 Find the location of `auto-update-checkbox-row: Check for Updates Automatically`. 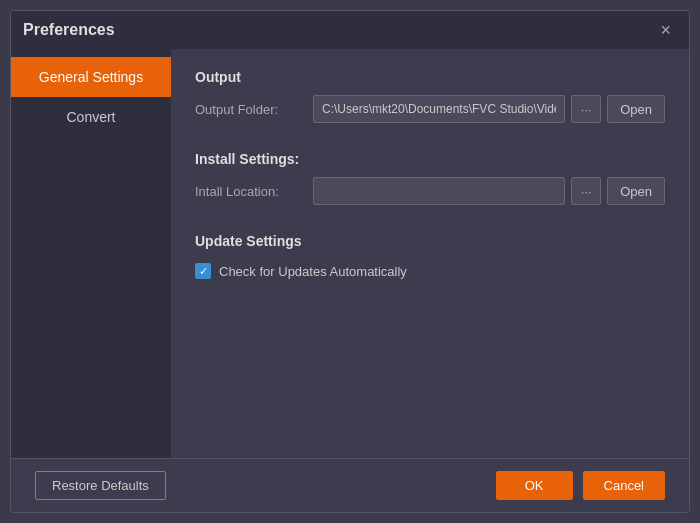

auto-update-checkbox-row: Check for Updates Automatically is located at coordinates (430, 271).